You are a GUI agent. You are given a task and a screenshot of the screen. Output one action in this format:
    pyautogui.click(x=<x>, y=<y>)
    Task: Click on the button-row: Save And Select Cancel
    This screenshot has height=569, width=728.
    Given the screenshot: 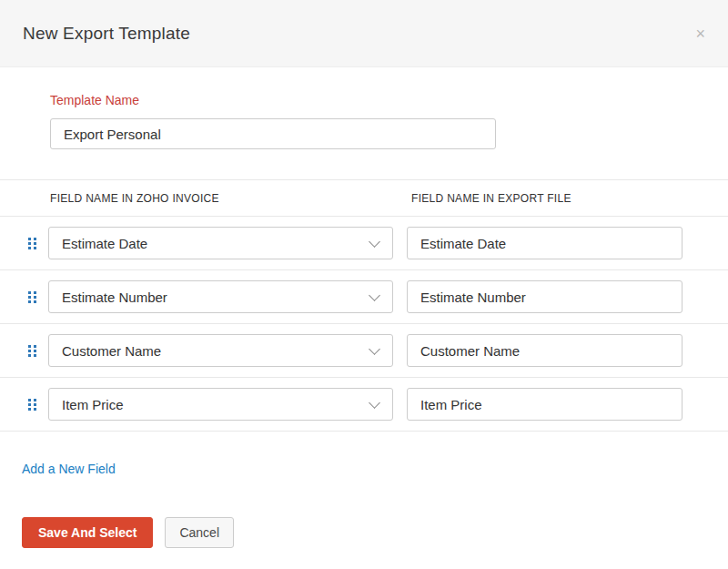 What is the action you would take?
    pyautogui.click(x=375, y=533)
    